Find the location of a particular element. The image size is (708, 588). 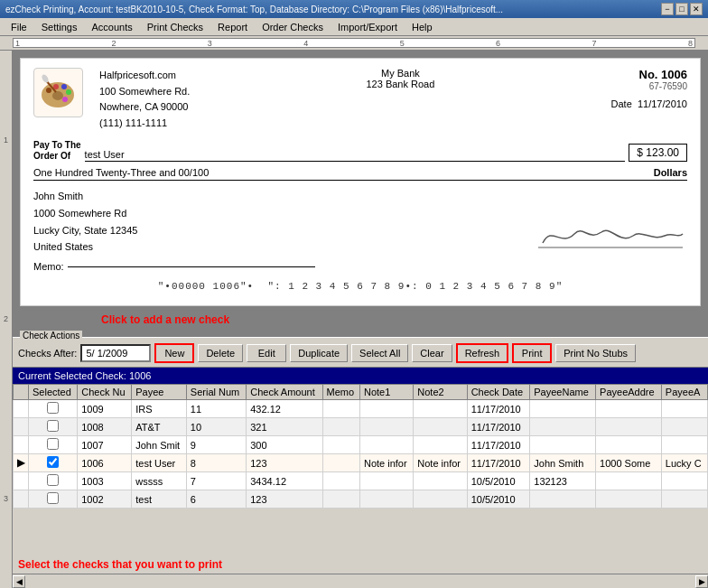

dollars-label: Dollars is located at coordinates (670, 173).